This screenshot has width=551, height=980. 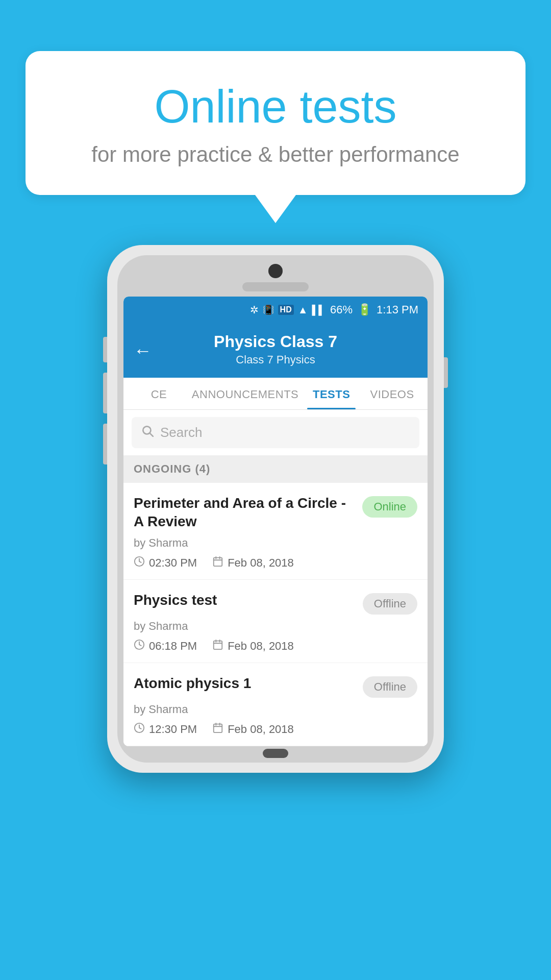 What do you see at coordinates (276, 350) in the screenshot?
I see `app-header: ← Physics Class 7 Class 7 Physics` at bounding box center [276, 350].